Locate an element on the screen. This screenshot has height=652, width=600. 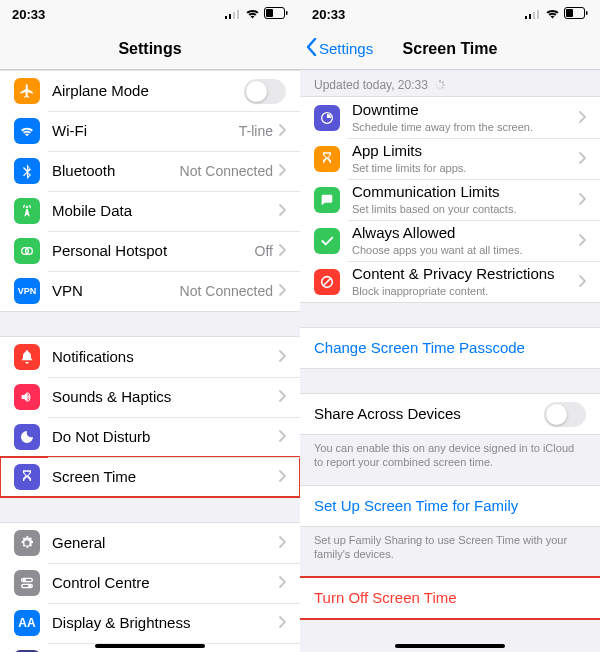
row-bluetooth: Bluetooth Not Connected is located at coordinates (150, 171).